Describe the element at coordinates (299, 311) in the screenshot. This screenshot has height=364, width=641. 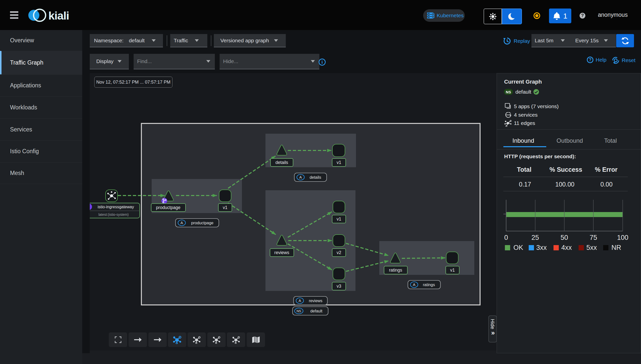
I see `svg-text: NS` at that location.